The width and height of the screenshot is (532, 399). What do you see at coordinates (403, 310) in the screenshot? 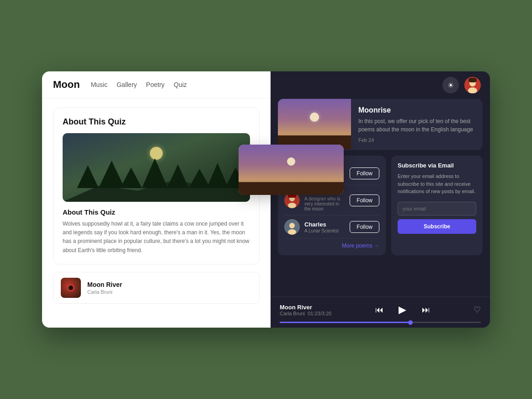
I see `player-controls: ⏮ ▶ ⏭` at bounding box center [403, 310].